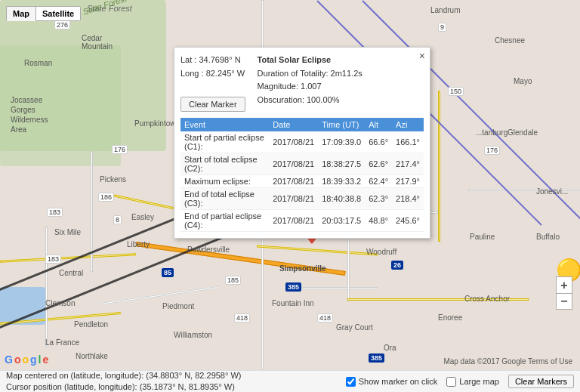  Describe the element at coordinates (225, 142) in the screenshot. I see `cell-event: Start of partial eclipse (C1):` at that location.